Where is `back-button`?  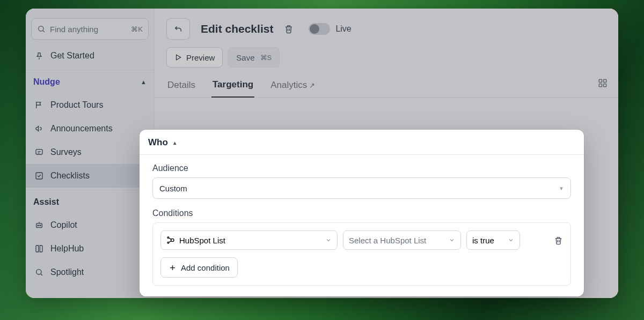 back-button is located at coordinates (178, 29).